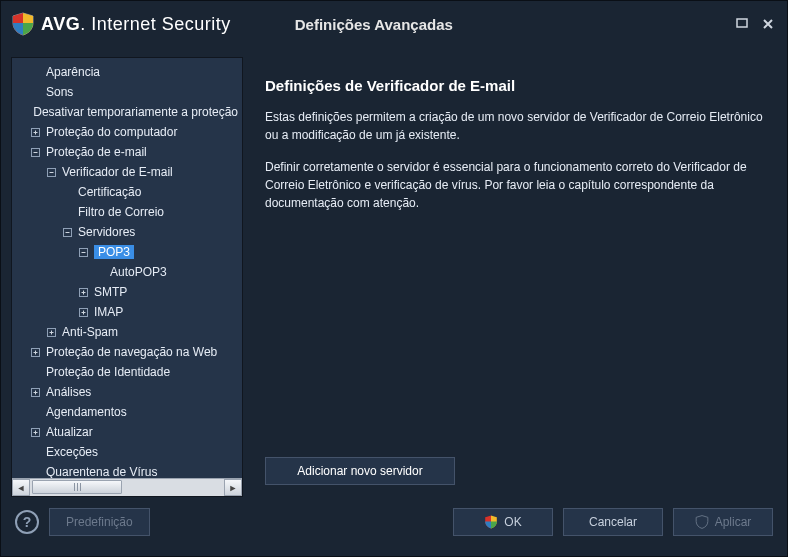 This screenshot has height=557, width=788. What do you see at coordinates (702, 522) in the screenshot?
I see `apply-shield-icon` at bounding box center [702, 522].